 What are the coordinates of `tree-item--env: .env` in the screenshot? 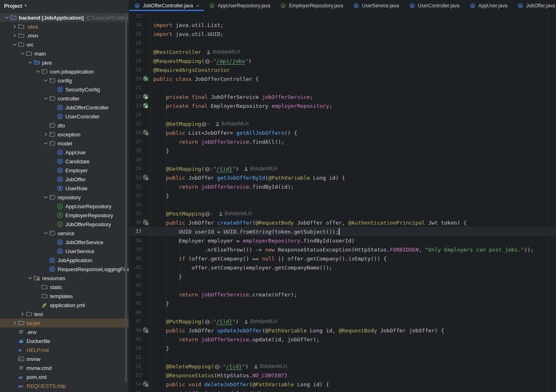 It's located at (65, 332).